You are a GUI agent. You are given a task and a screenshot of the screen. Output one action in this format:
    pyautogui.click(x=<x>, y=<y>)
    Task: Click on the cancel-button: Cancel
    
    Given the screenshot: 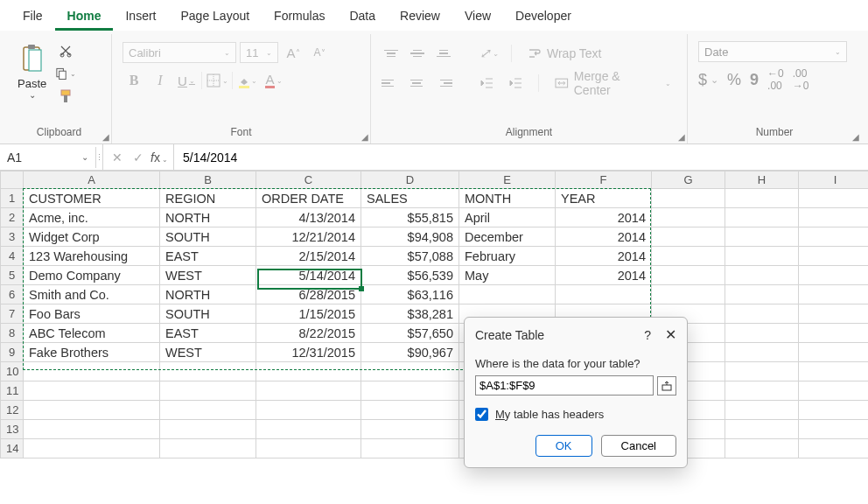 What is the action you would take?
    pyautogui.click(x=639, y=446)
    